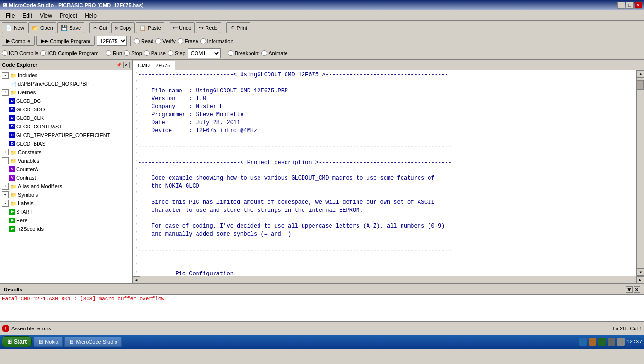  I want to click on statusbar-left: ! Assembler errors, so click(27, 328).